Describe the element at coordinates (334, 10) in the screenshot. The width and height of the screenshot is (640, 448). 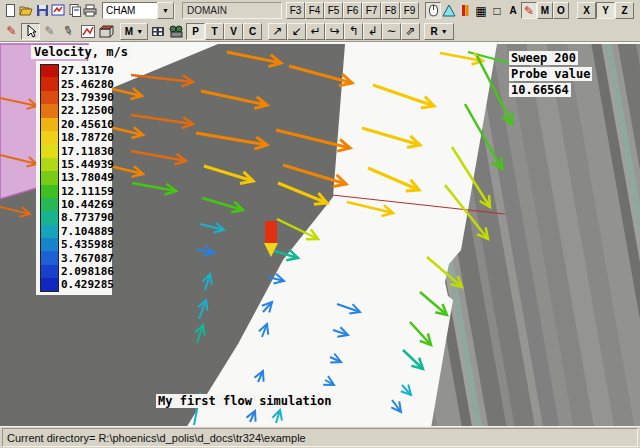
I see `f5-button: F5` at that location.